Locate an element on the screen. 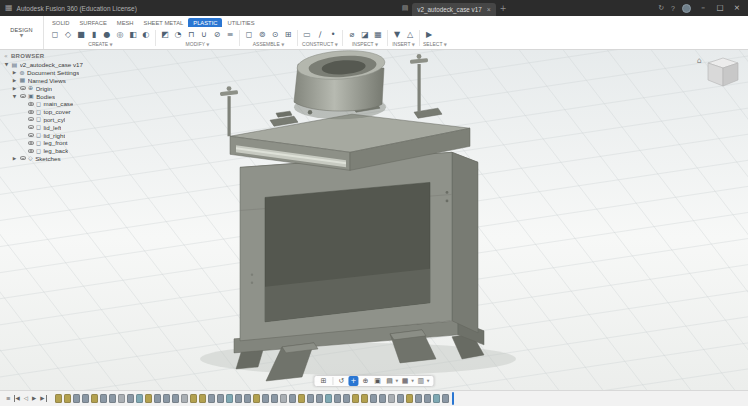 Image resolution: width=748 pixels, height=406 pixels. insert-mesh-icon: △ is located at coordinates (410, 35).